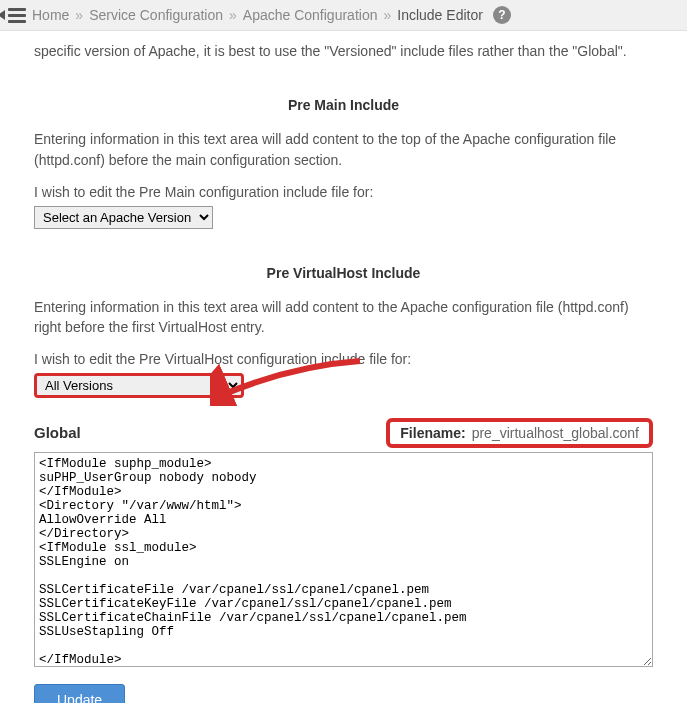  I want to click on breadcrumb-home: Home, so click(50, 15).